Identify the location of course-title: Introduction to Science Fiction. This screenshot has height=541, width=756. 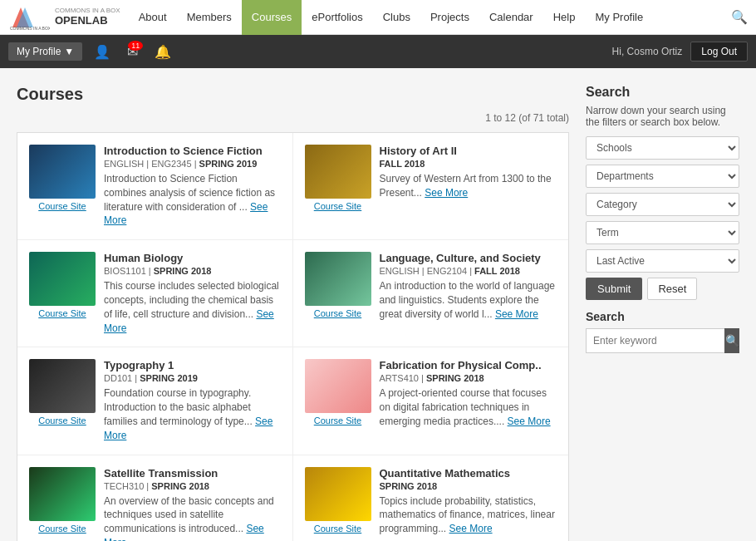
(193, 151).